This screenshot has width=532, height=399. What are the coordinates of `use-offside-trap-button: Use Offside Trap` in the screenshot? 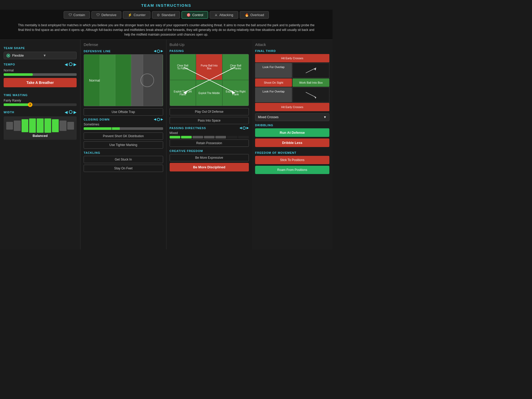 It's located at (123, 112).